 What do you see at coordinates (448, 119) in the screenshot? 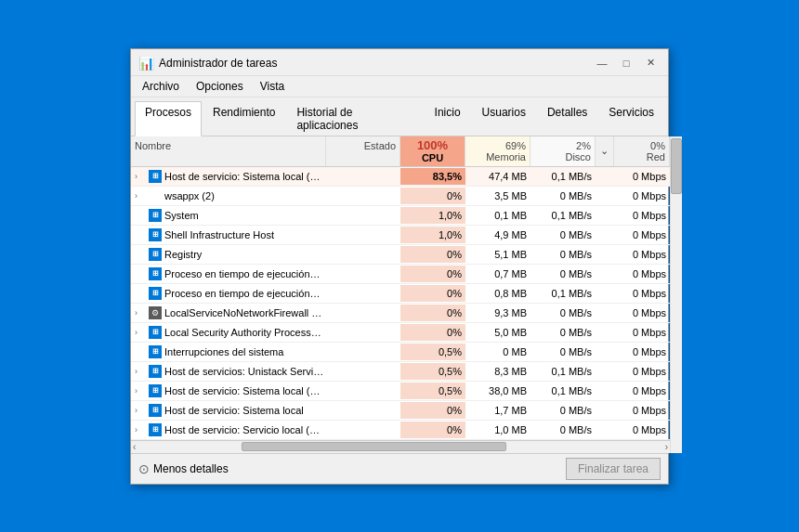
I see `tab-inicio: Inicio` at bounding box center [448, 119].